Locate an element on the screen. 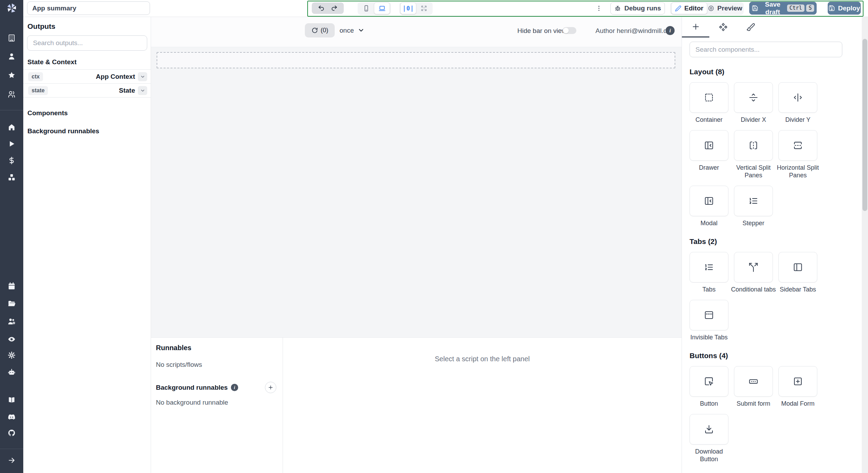  outputs-panel: Outputs State & Context ctx App Context … is located at coordinates (87, 245).